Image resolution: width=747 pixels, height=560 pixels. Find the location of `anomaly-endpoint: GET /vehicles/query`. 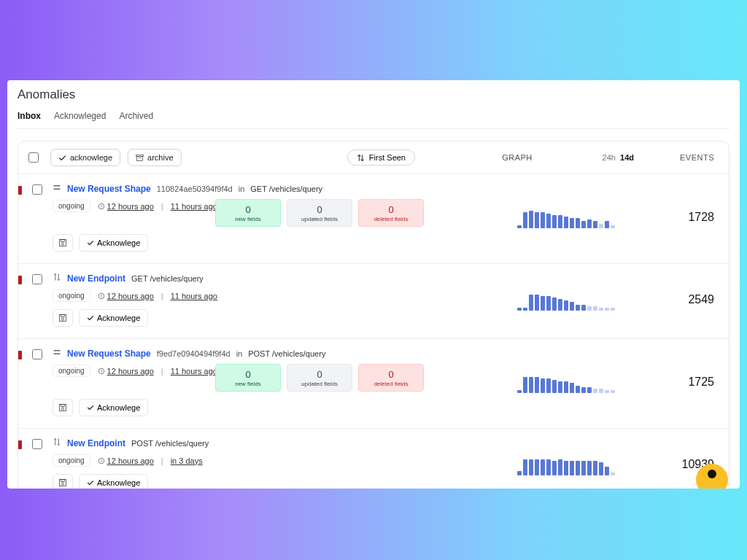

anomaly-endpoint: GET /vehicles/query is located at coordinates (286, 189).